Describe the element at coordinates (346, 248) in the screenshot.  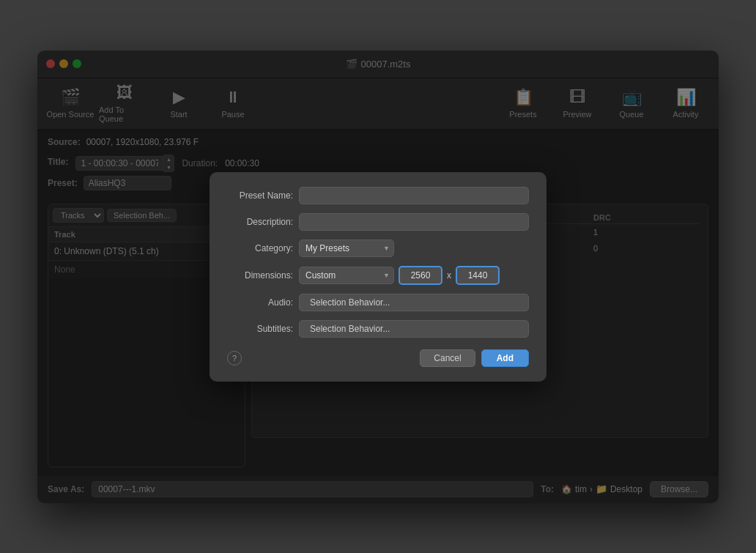
I see `category-select: My Presets Custom Devices` at that location.